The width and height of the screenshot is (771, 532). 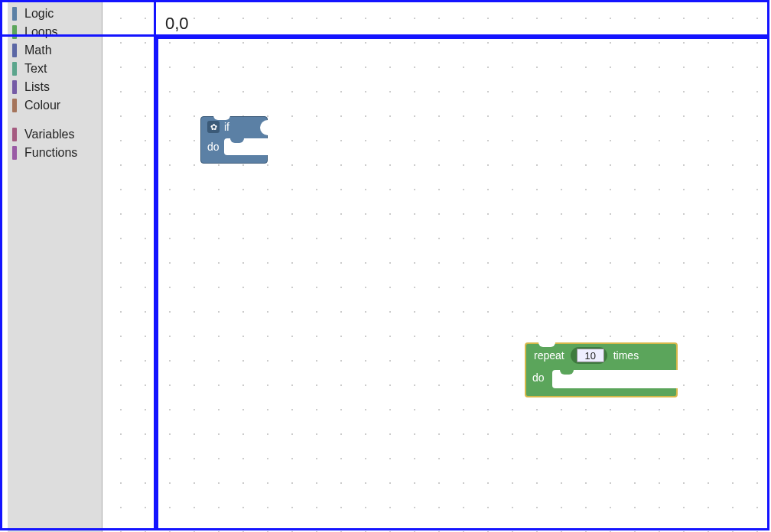 I want to click on debug-origin-label: 0,0, so click(x=177, y=24).